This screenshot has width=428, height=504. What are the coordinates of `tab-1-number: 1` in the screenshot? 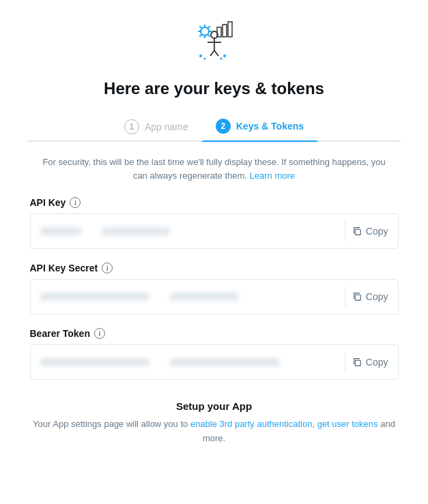 It's located at (132, 127).